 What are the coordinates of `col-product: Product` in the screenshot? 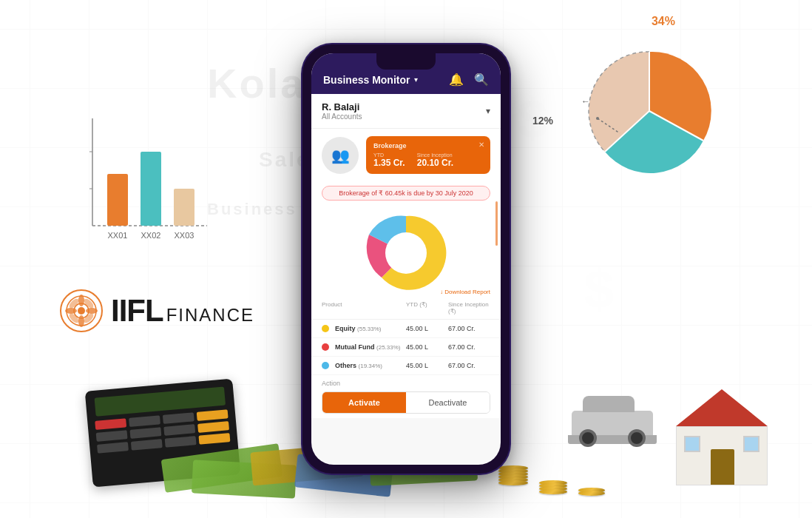 It's located at (364, 308).